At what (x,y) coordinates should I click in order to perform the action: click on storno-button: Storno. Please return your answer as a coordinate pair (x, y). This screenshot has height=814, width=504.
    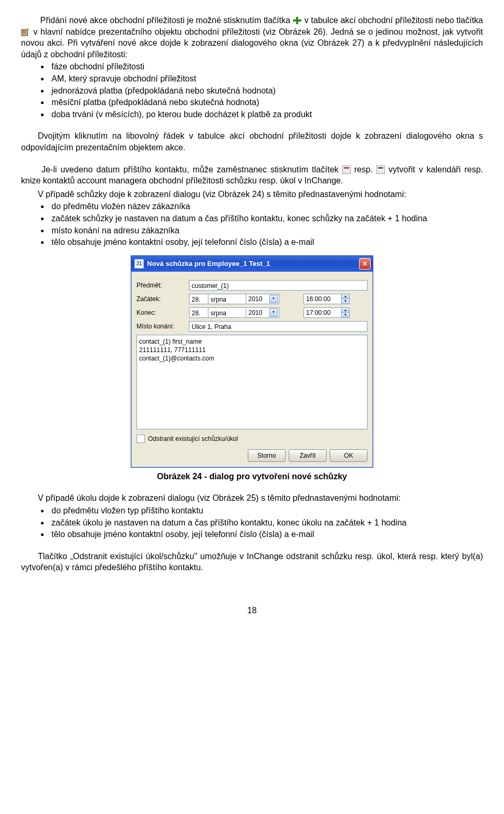
    Looking at the image, I should click on (267, 456).